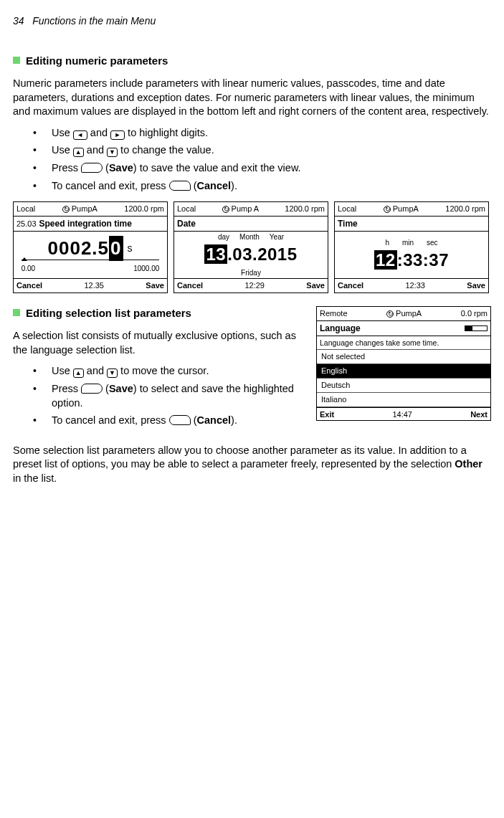 Image resolution: width=504 pixels, height=818 pixels. Describe the element at coordinates (476, 285) in the screenshot. I see `lcd3-save: Save` at that location.